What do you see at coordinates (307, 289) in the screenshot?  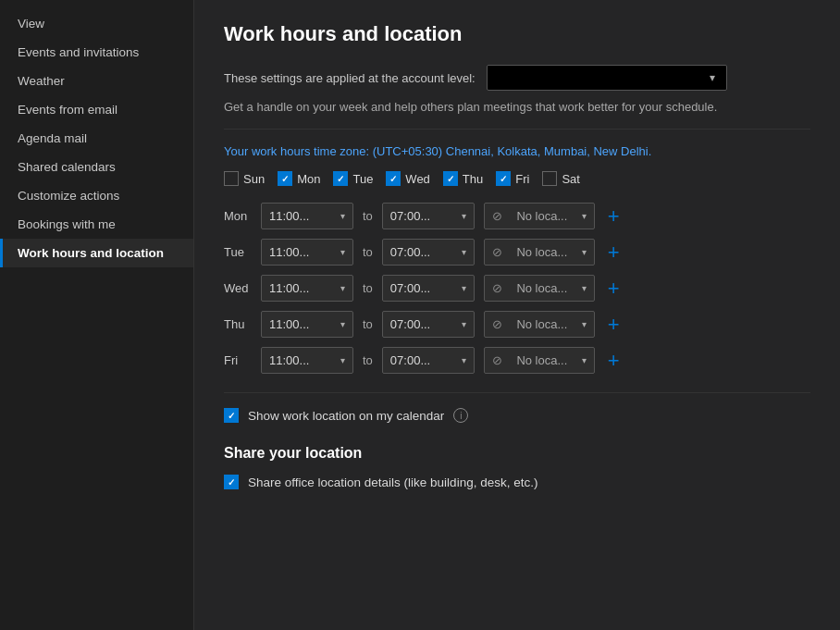 I see `start-time-wed: 11:00...▾` at bounding box center [307, 289].